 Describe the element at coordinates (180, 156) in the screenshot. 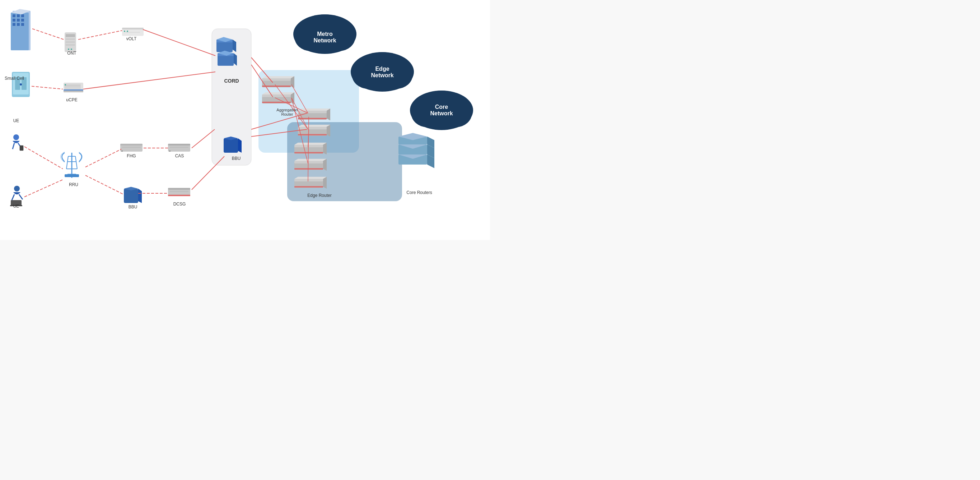

I see `cas-label: CAS` at that location.